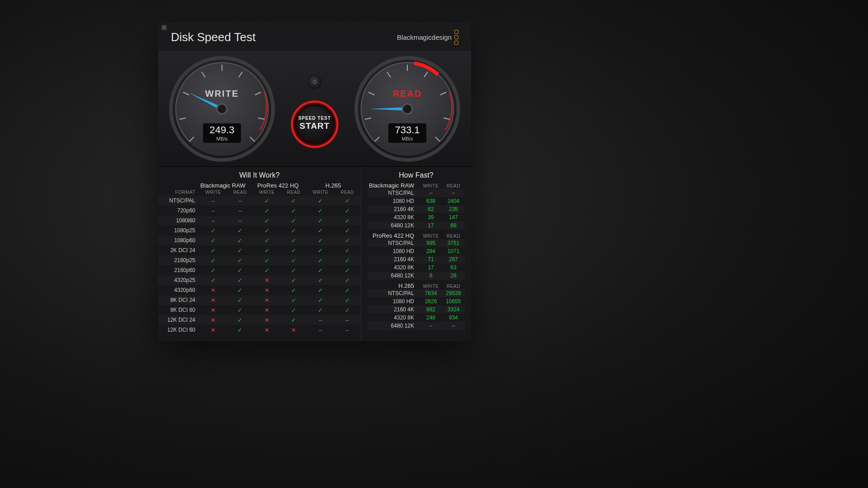 The width and height of the screenshot is (868, 488). I want to click on group-header: Blackmagic RAWWRITEREAD, so click(416, 185).